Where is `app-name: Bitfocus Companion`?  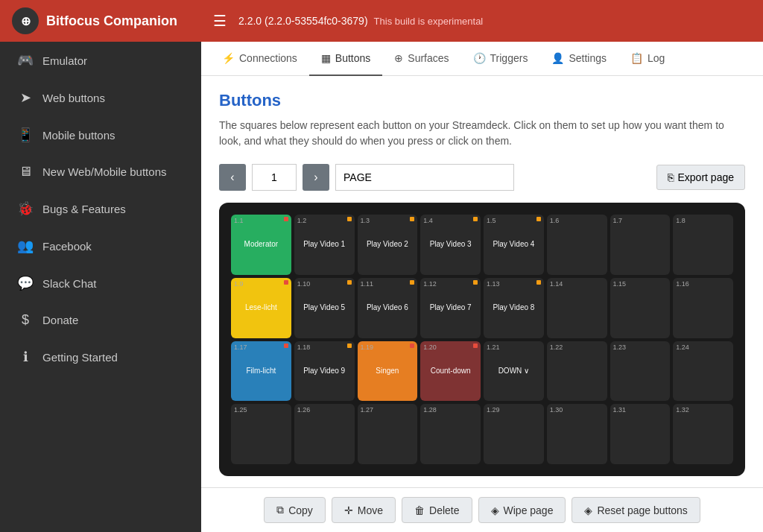 app-name: Bitfocus Companion is located at coordinates (112, 21).